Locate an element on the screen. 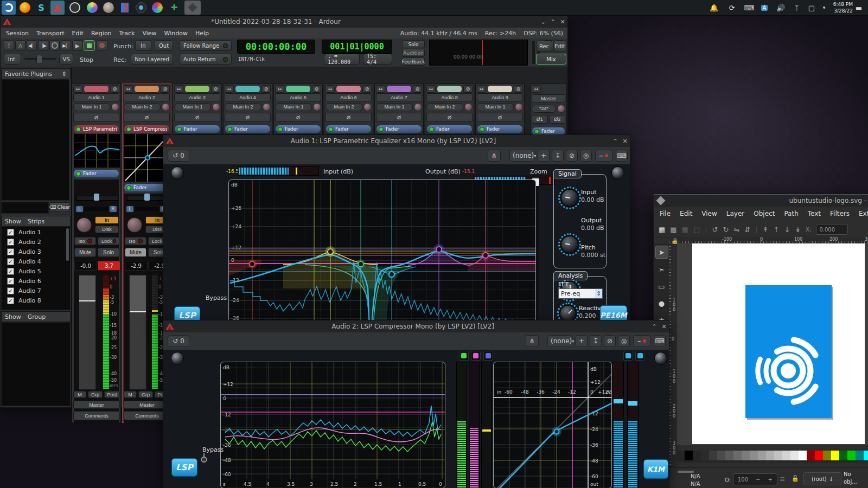 The image size is (868, 488). horizontal-ruler: -100 0 100 200 300 is located at coordinates (768, 240).